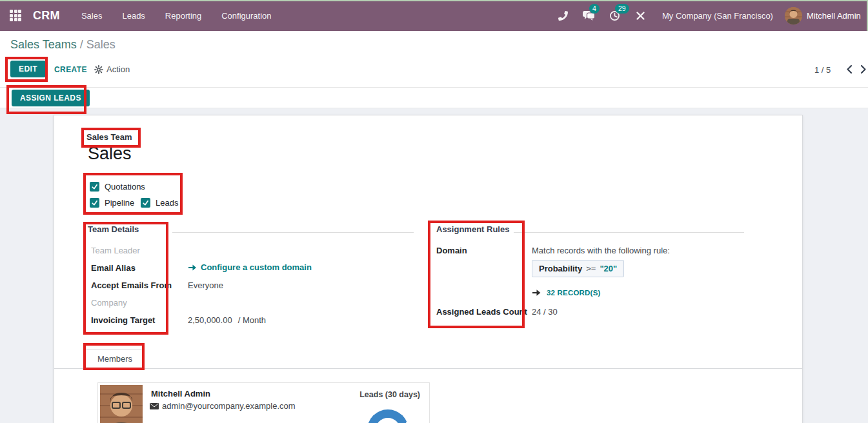 The image size is (868, 423). What do you see at coordinates (601, 250) in the screenshot?
I see `domain-match-text: Match records with the following rule:` at bounding box center [601, 250].